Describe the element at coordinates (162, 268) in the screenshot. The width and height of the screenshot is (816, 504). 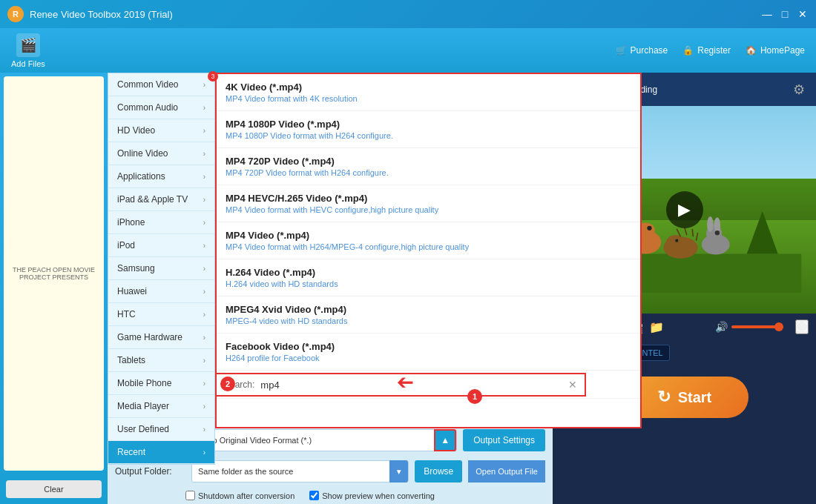
I see `format-sidebar-menu: Common Video › 3 Common Audio › HD Video…` at that location.